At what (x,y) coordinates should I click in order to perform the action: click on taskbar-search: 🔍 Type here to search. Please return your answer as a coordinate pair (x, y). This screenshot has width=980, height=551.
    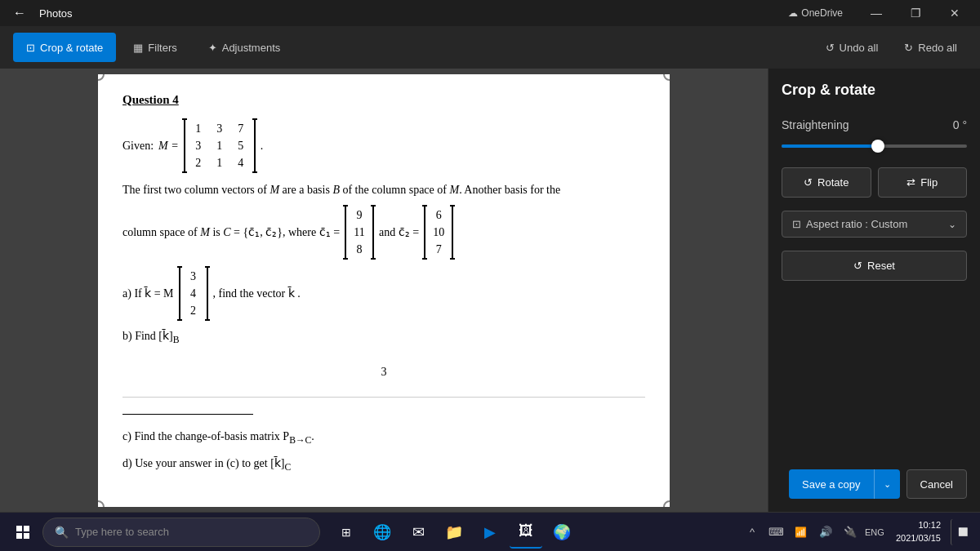
    Looking at the image, I should click on (181, 532).